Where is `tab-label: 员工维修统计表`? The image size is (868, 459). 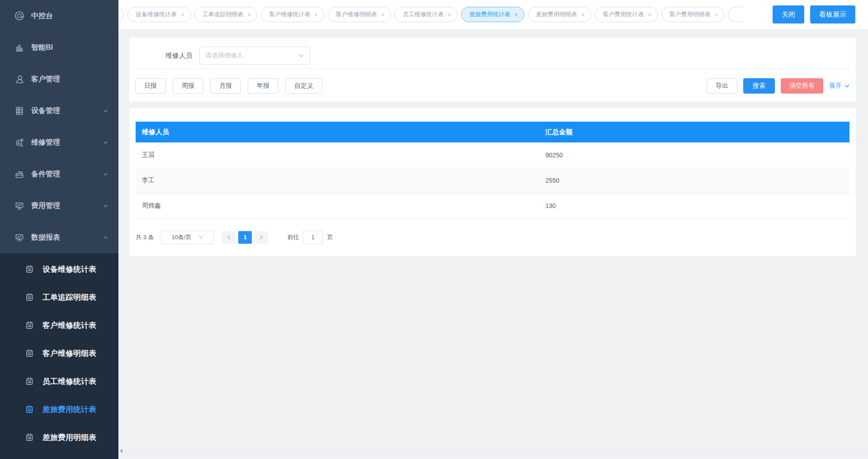
tab-label: 员工维修统计表 is located at coordinates (423, 14).